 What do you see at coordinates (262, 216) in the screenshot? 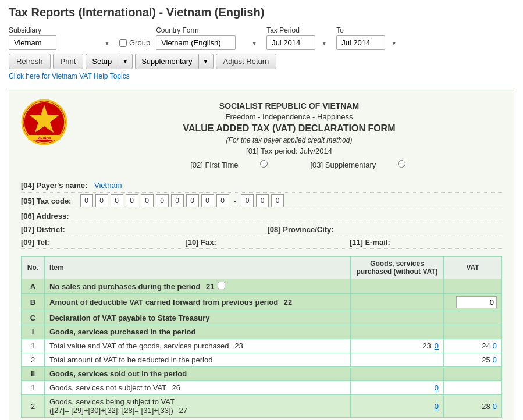
I see `address-block: [06] Address:` at bounding box center [262, 216].